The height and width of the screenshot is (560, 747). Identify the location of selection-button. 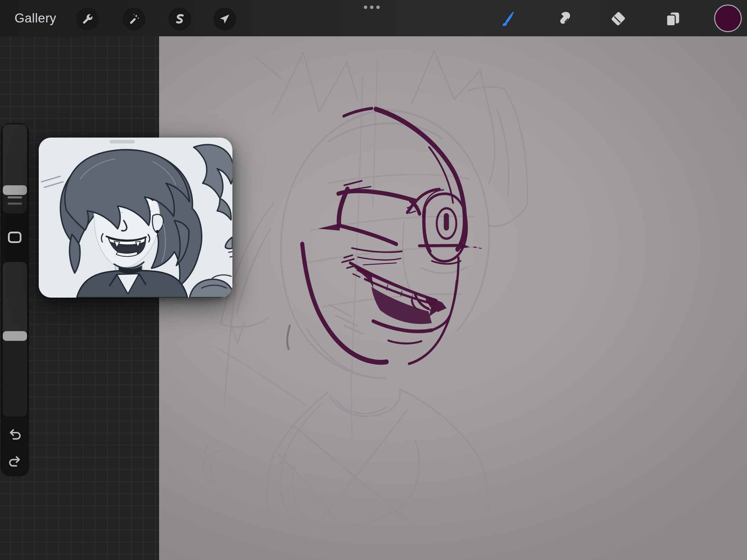
(180, 19).